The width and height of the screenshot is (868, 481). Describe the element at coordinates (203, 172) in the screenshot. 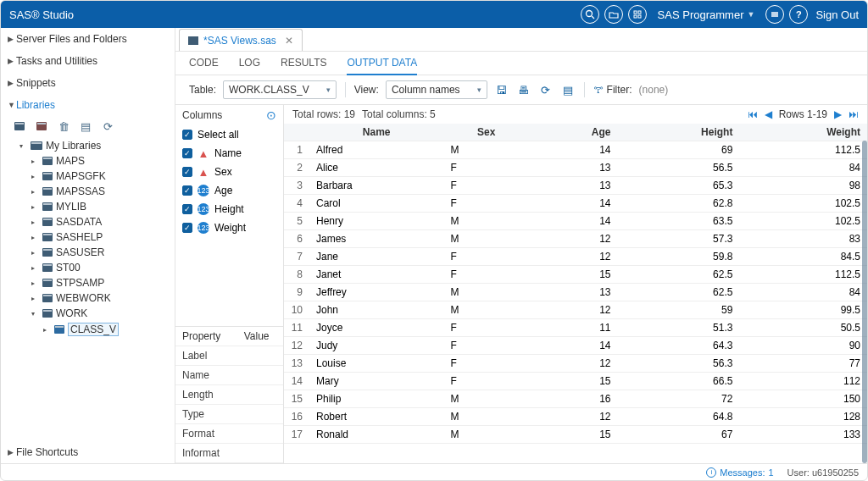

I see `char-type-icon: ▲` at that location.